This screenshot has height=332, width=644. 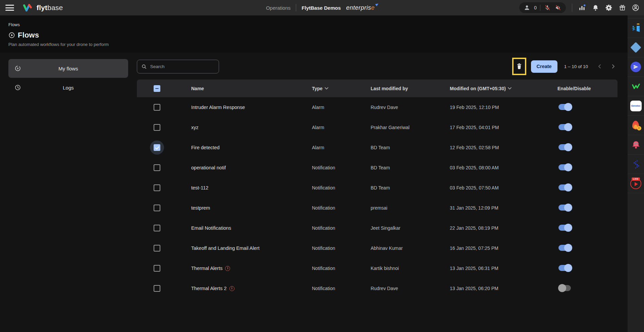 What do you see at coordinates (613, 66) in the screenshot?
I see `next-page-button` at bounding box center [613, 66].